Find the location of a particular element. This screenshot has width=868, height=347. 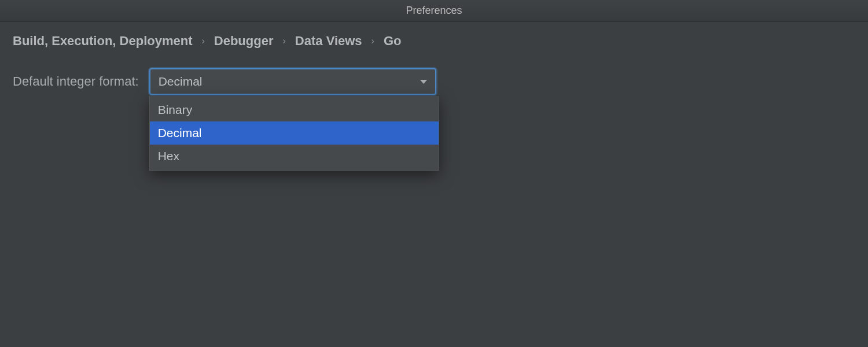

breadcrumb-item-debugger: Debugger is located at coordinates (244, 41).